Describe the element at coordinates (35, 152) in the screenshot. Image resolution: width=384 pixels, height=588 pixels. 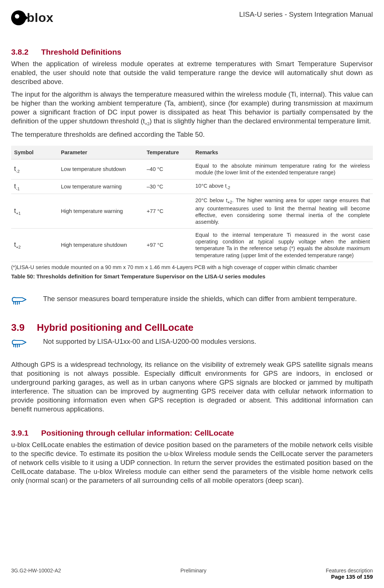
I see `col-symbol: Symbol` at that location.